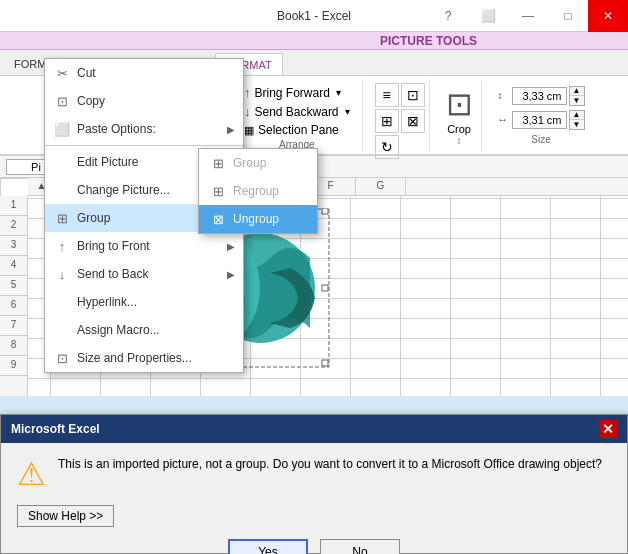 This screenshot has width=628, height=554. Describe the element at coordinates (608, 429) in the screenshot. I see `dialog-close-button: ✕` at that location.